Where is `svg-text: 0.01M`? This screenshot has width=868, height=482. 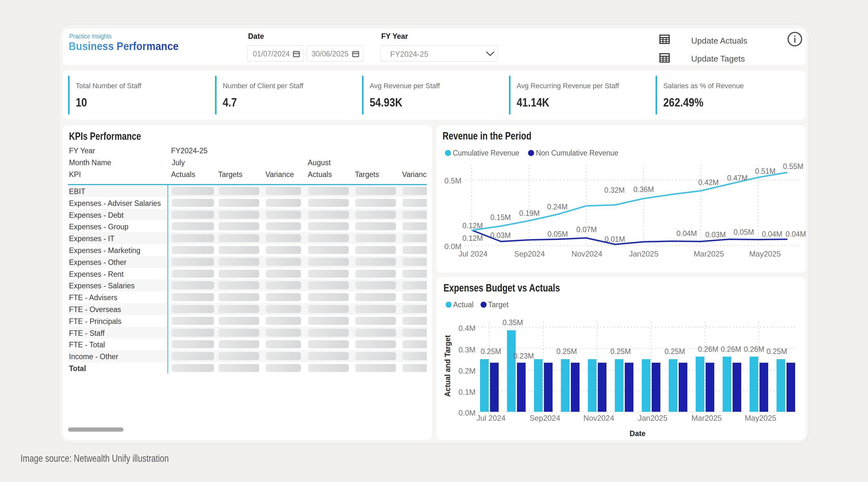 svg-text: 0.01M is located at coordinates (615, 239).